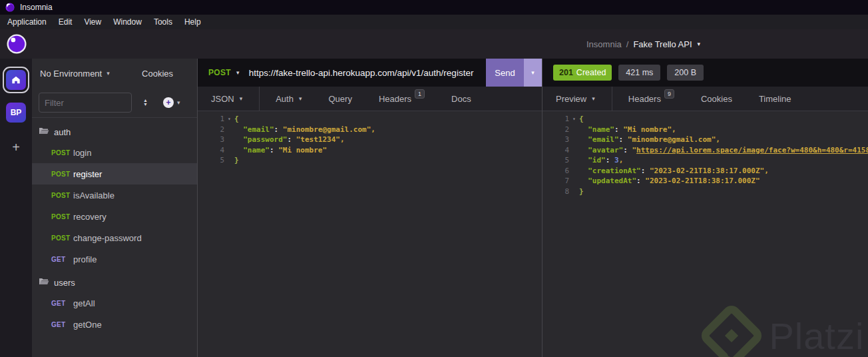 The height and width of the screenshot is (357, 868). I want to click on request-item-getone: GETgetOne, so click(114, 324).